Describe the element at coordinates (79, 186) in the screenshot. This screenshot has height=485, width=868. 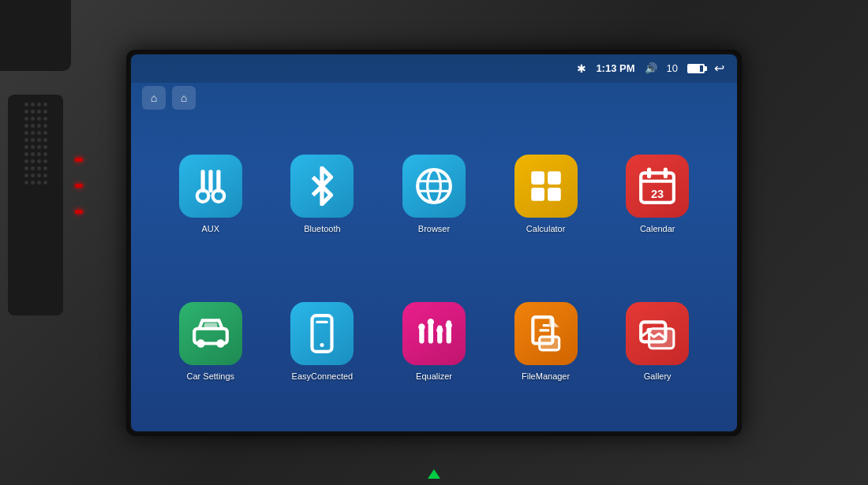
I see `led-indicators` at that location.